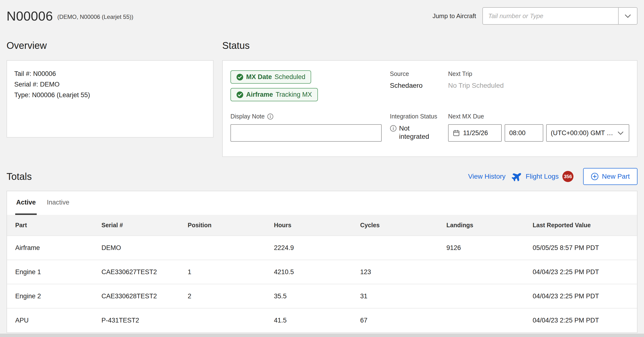 The image size is (644, 337). What do you see at coordinates (50, 296) in the screenshot?
I see `cell-part: Engine 2` at bounding box center [50, 296].